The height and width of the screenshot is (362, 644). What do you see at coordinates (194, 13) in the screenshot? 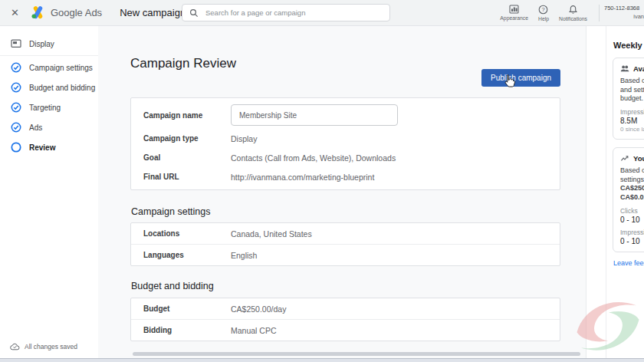
I see `search-icon` at bounding box center [194, 13].